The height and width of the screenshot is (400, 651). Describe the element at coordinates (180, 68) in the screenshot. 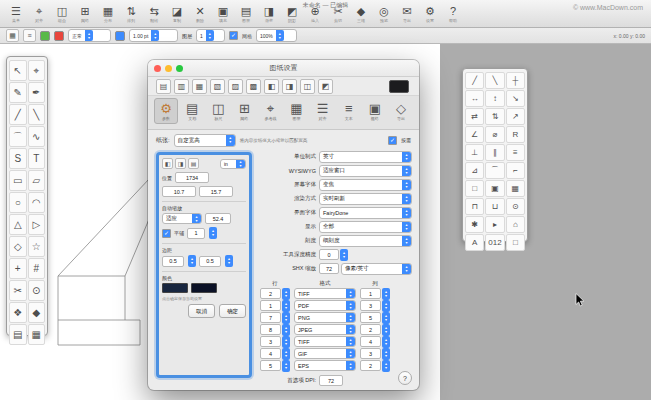

I see `zoom-button` at that location.